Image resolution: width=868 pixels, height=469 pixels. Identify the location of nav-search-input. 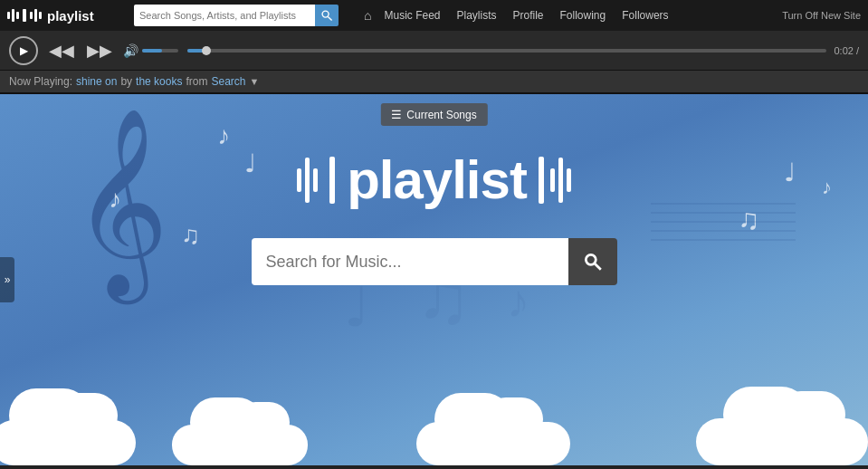
(224, 15).